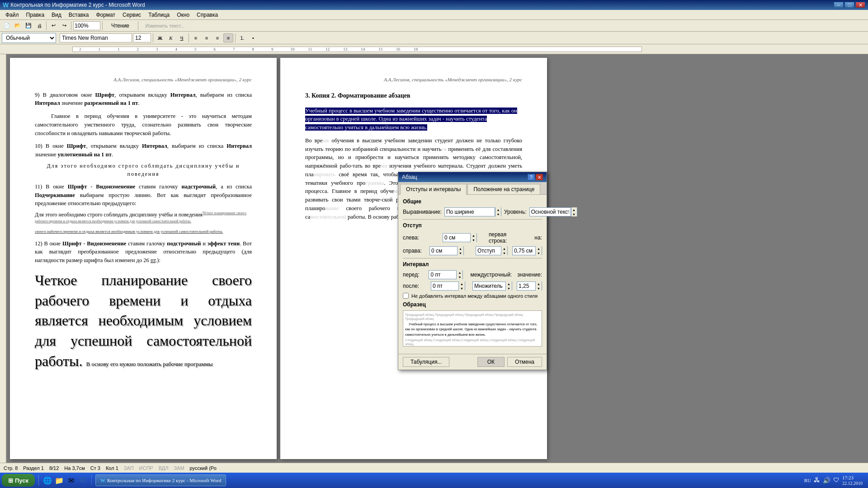 This screenshot has height=488, width=868. I want to click on undo-button: ↩, so click(53, 26).